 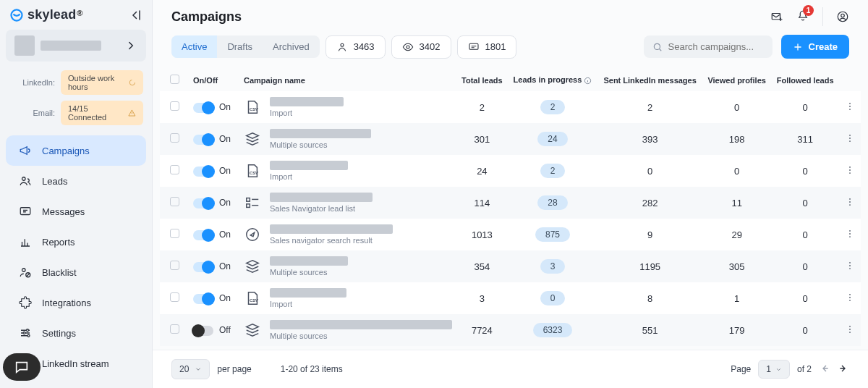 What do you see at coordinates (71, 46) in the screenshot?
I see `user-name-placeholder` at bounding box center [71, 46].